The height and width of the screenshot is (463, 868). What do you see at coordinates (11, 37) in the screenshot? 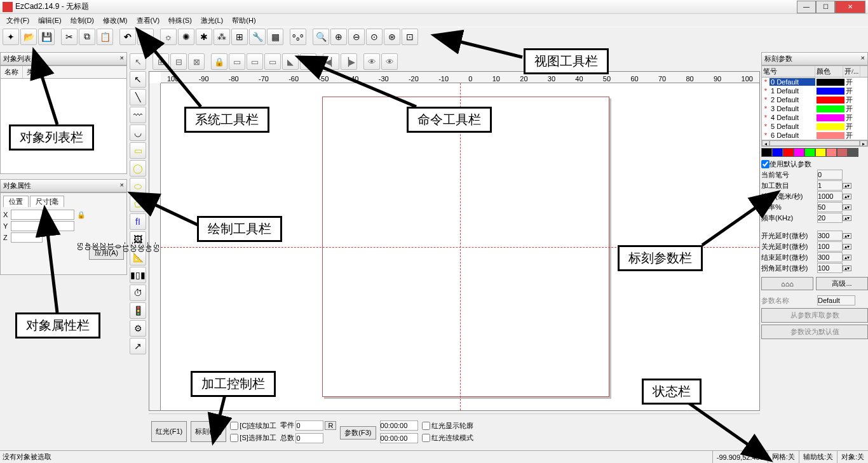
I see `new-icon: ✦` at bounding box center [11, 37].